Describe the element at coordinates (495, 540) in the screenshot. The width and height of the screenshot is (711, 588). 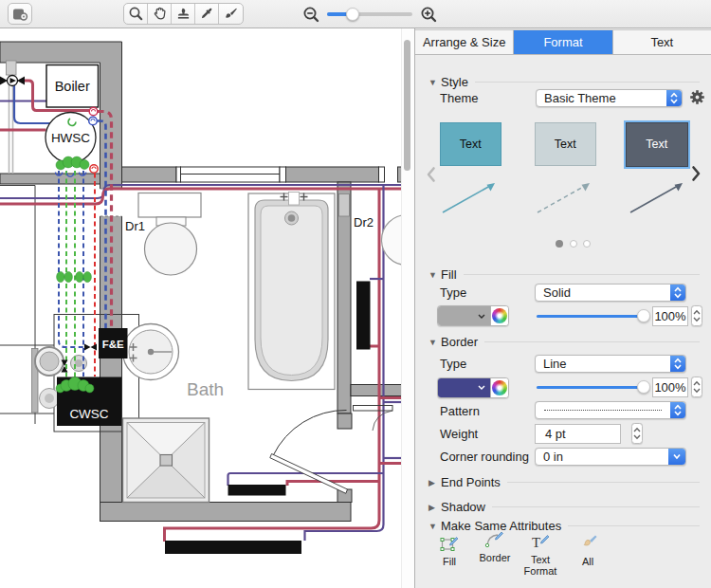
I see `make-same-border-icon` at that location.